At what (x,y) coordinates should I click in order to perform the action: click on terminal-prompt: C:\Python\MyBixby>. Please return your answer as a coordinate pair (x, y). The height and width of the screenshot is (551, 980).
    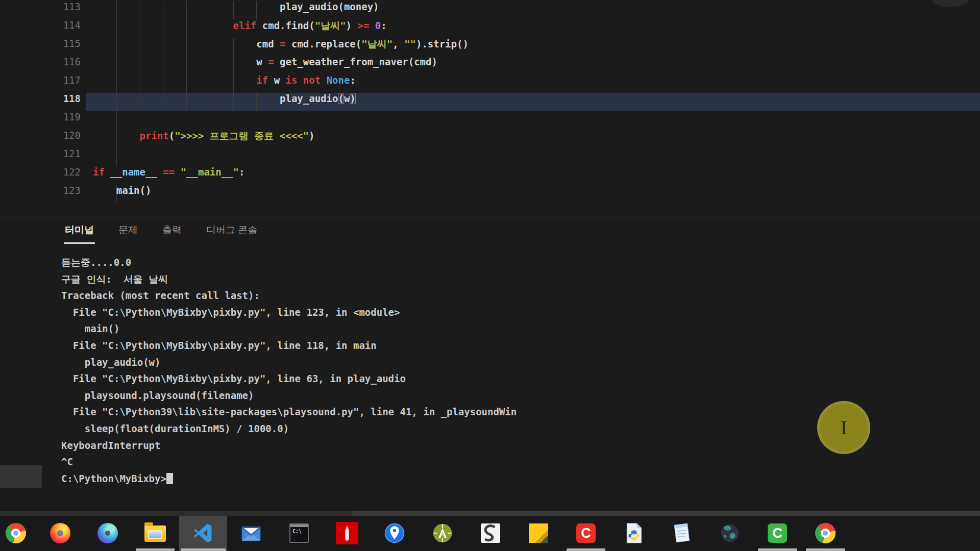
    Looking at the image, I should click on (289, 479).